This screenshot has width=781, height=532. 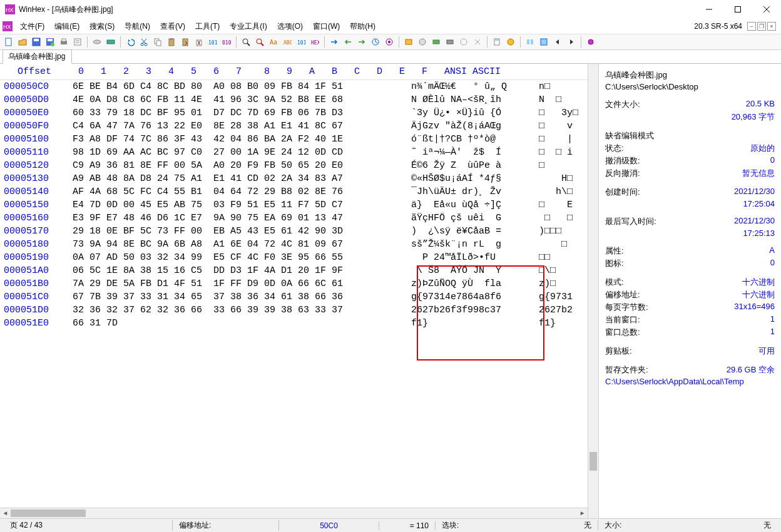 What do you see at coordinates (248, 26) in the screenshot?
I see `menu-pro-tools: 专业工具(I)` at bounding box center [248, 26].